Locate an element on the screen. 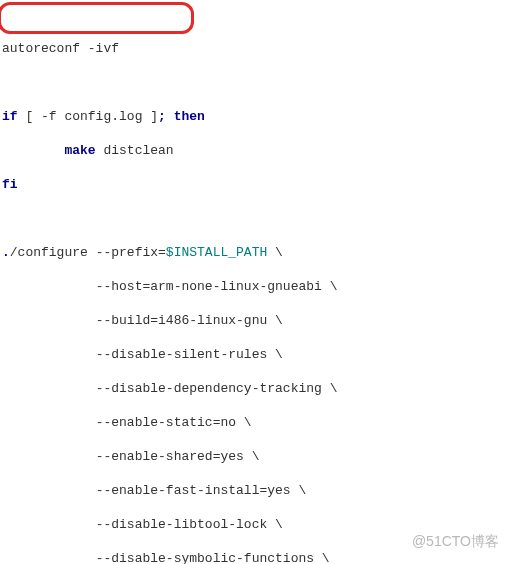 This screenshot has height=564, width=509. code-line: --host=arm-none-linux-gnueabi \ is located at coordinates (256, 286).